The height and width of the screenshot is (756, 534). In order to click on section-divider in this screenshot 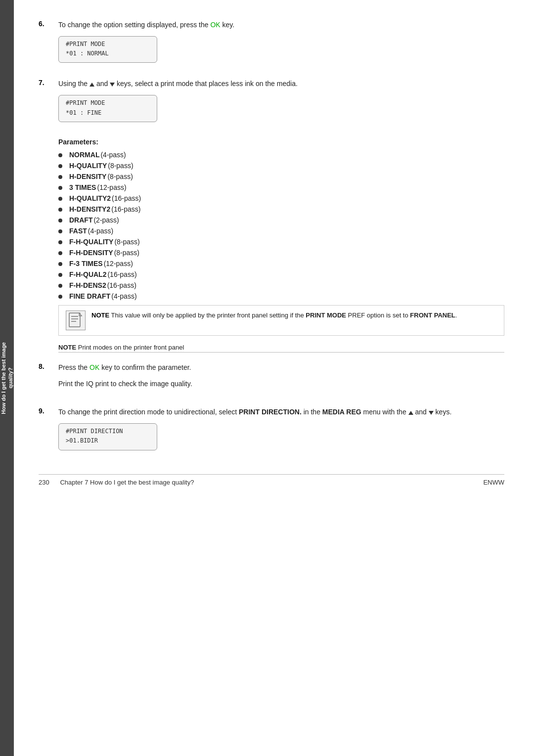, I will do `click(281, 352)`.